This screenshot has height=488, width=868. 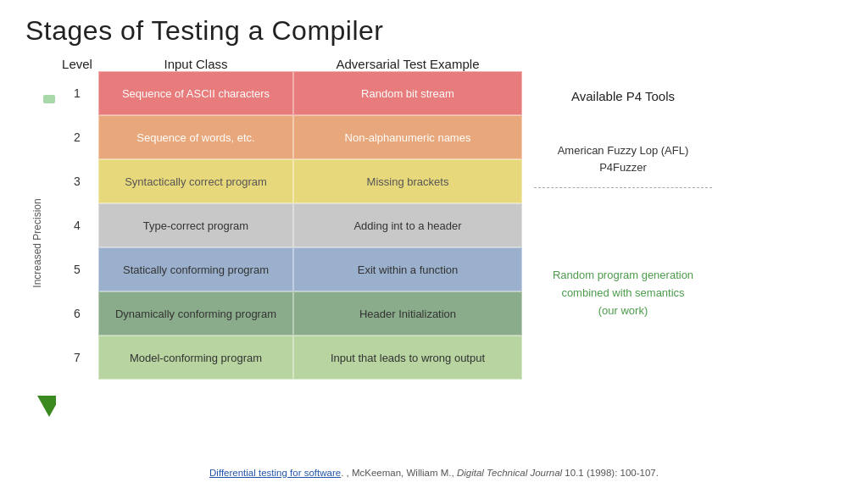 I want to click on cell-level: 6, so click(x=77, y=313).